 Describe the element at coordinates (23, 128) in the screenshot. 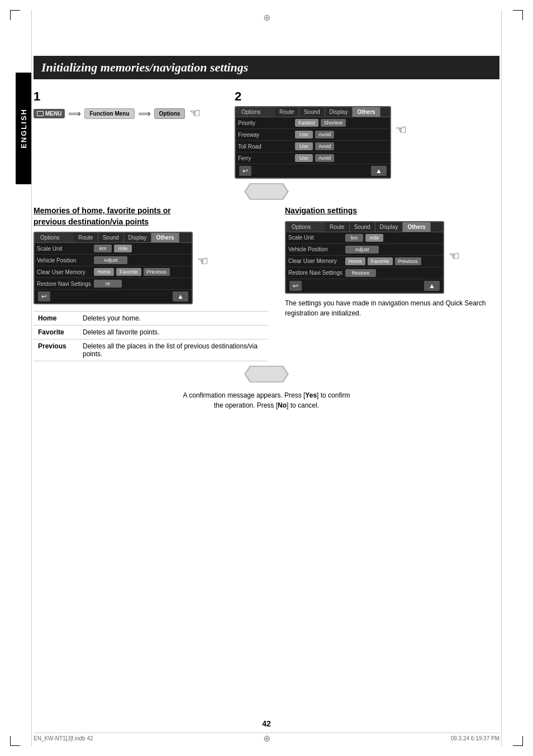

I see `sidebar-english: ENGLISH` at that location.